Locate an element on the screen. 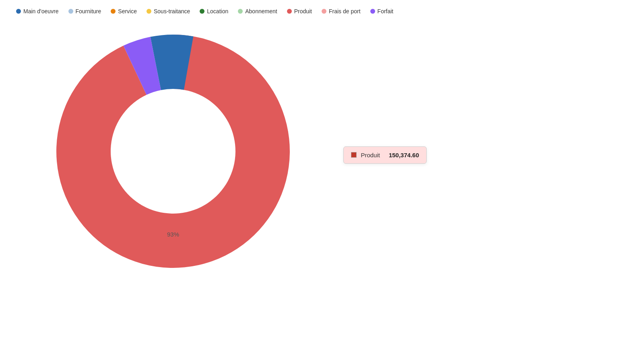 This screenshot has height=360, width=644. legend-label: Abonnement is located at coordinates (261, 11).